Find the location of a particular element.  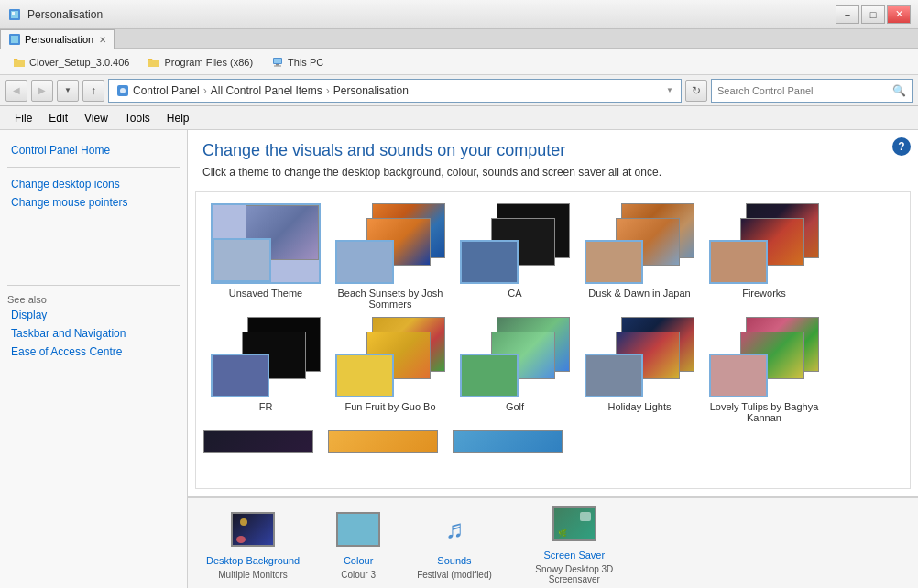

theme-beach: Beach Sunsets by Josh Sommers is located at coordinates (390, 256).